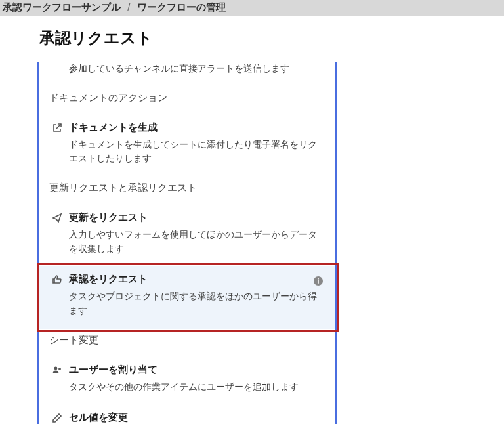  What do you see at coordinates (197, 303) in the screenshot?
I see `action-request-approval-desc: タスクやプロジェクトに関する承認をほかのユーザーから得ます` at bounding box center [197, 303].